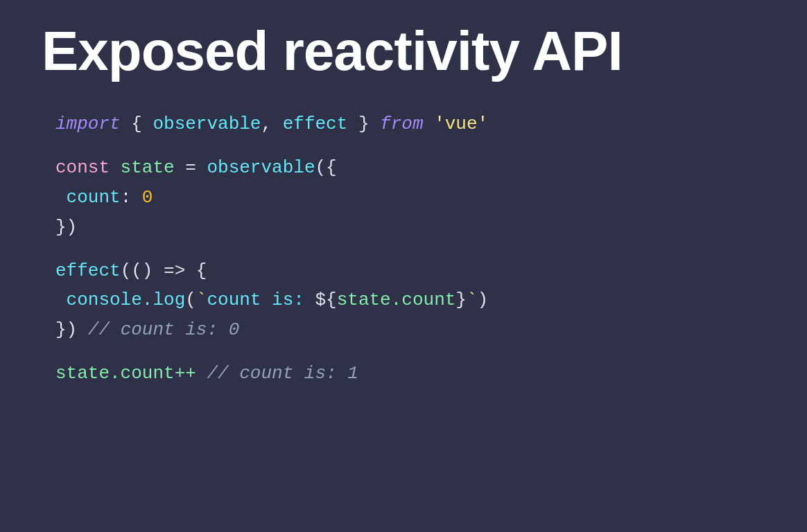 This screenshot has height=532, width=807. Describe the element at coordinates (326, 168) in the screenshot. I see `paren-open: ({` at that location.